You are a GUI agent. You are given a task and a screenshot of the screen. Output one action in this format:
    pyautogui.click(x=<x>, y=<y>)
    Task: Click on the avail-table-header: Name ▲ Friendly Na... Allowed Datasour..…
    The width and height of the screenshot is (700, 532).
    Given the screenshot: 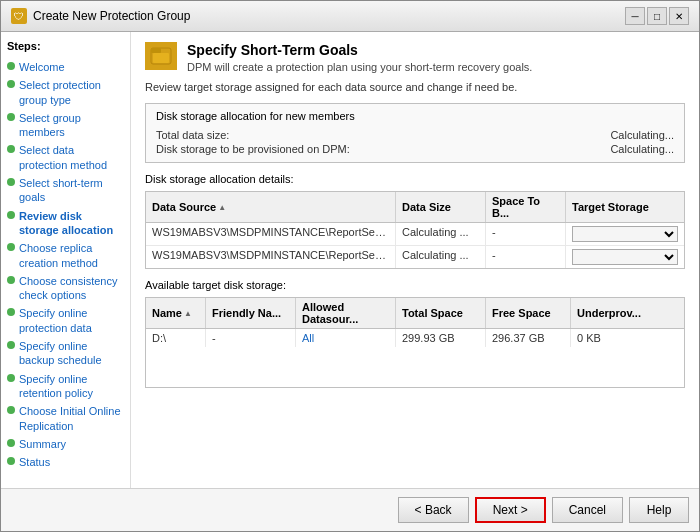 What is the action you would take?
    pyautogui.click(x=415, y=314)
    